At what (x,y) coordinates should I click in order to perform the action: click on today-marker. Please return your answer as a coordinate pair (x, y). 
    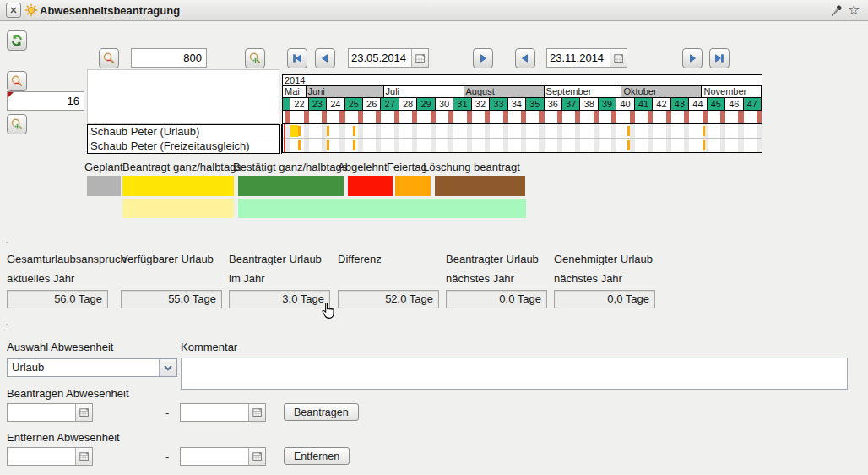
    Looking at the image, I should click on (285, 139).